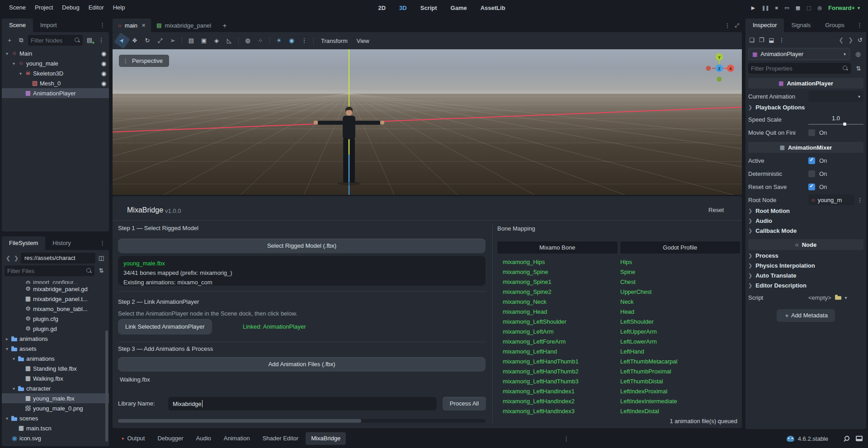 The image size is (868, 448). What do you see at coordinates (229, 41) in the screenshot?
I see `ruler-icon: ◺` at bounding box center [229, 41].